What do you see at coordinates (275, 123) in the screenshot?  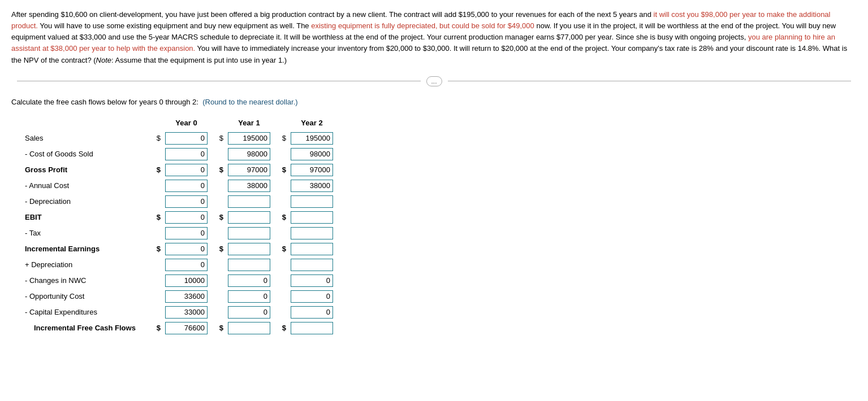 I see `header-gap2` at bounding box center [275, 123].